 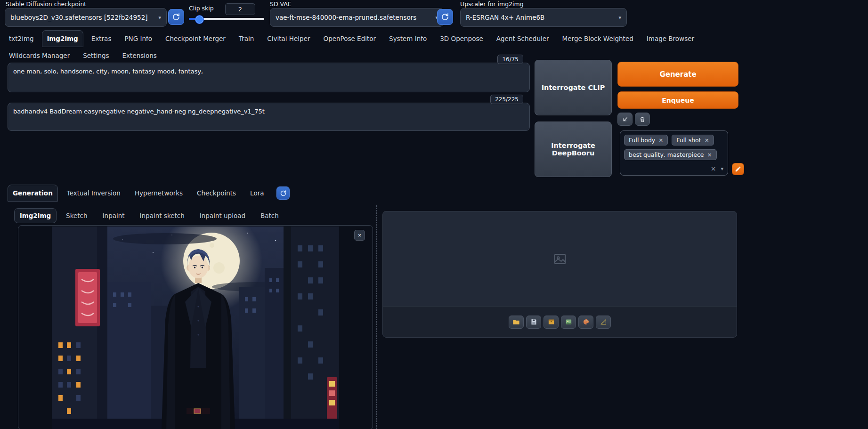 What do you see at coordinates (505, 17) in the screenshot?
I see `upscaler-value: R-ESRGAN 4x+ Anime6B` at bounding box center [505, 17].